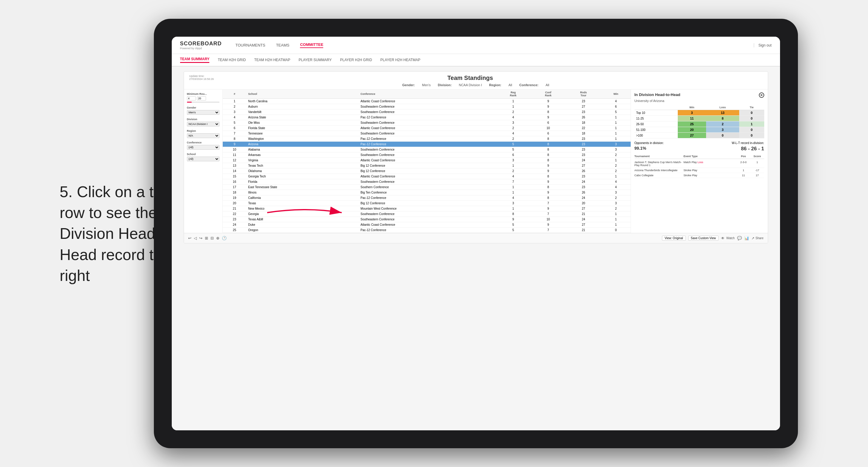 The width and height of the screenshot is (868, 467). I want to click on filter-gender-label: Gender:, so click(408, 85).